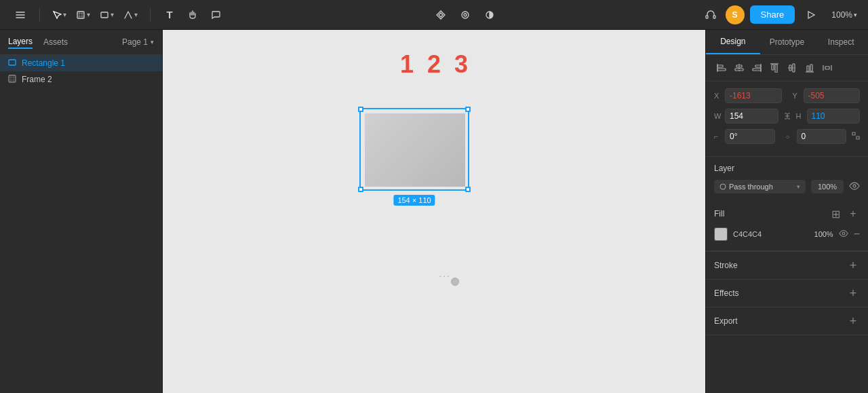 The image size is (868, 393). Describe the element at coordinates (816, 96) in the screenshot. I see `y-value: -505` at that location.